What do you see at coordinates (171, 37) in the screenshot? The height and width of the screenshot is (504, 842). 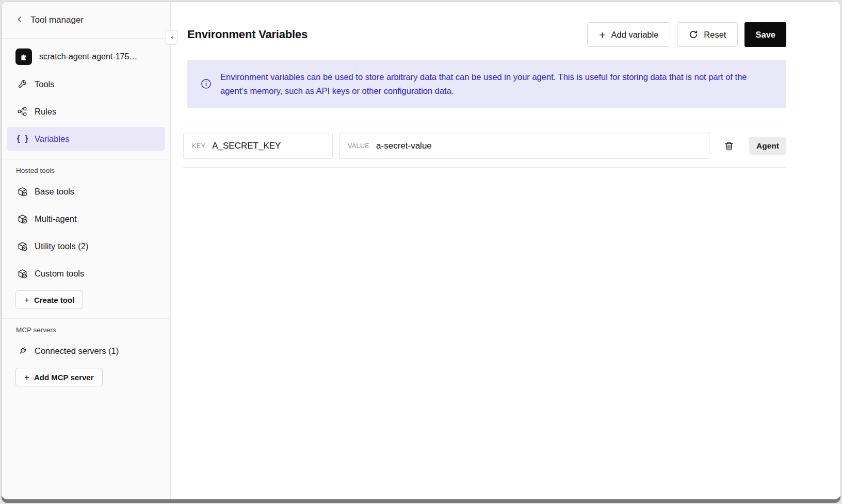 I see `sidebar-collapse-button` at bounding box center [171, 37].